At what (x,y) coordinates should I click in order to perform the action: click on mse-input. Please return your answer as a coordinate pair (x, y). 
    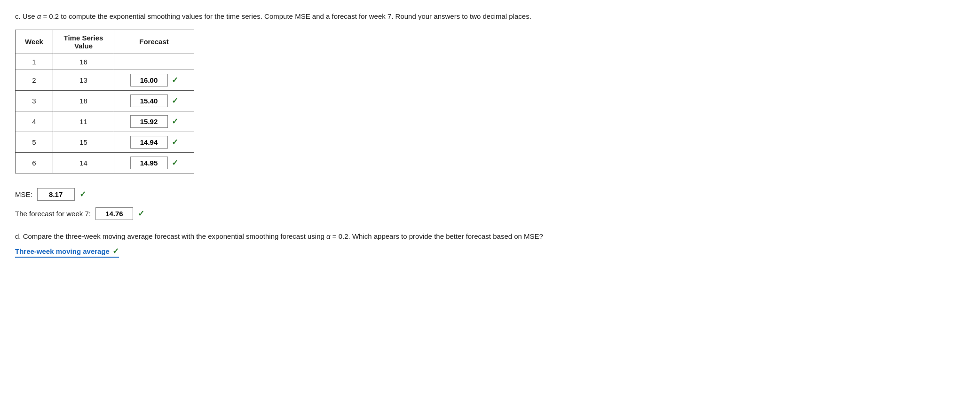
    Looking at the image, I should click on (56, 195).